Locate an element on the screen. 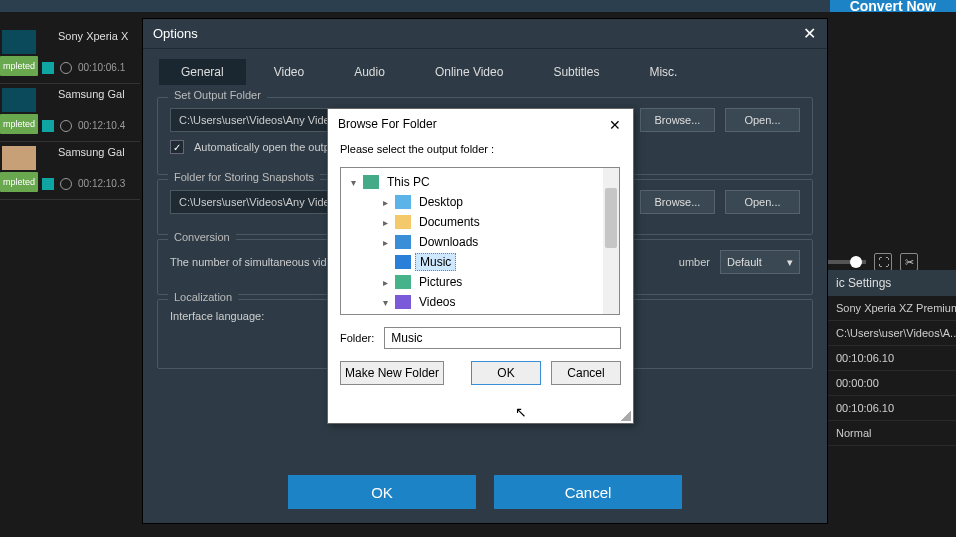 The image size is (956, 537). tab-misc: Misc. is located at coordinates (663, 72).